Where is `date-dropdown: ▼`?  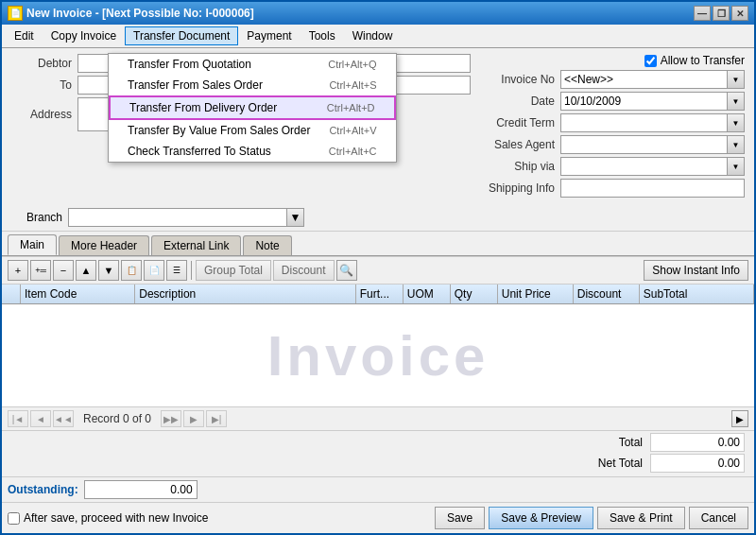
date-dropdown: ▼ is located at coordinates (736, 101).